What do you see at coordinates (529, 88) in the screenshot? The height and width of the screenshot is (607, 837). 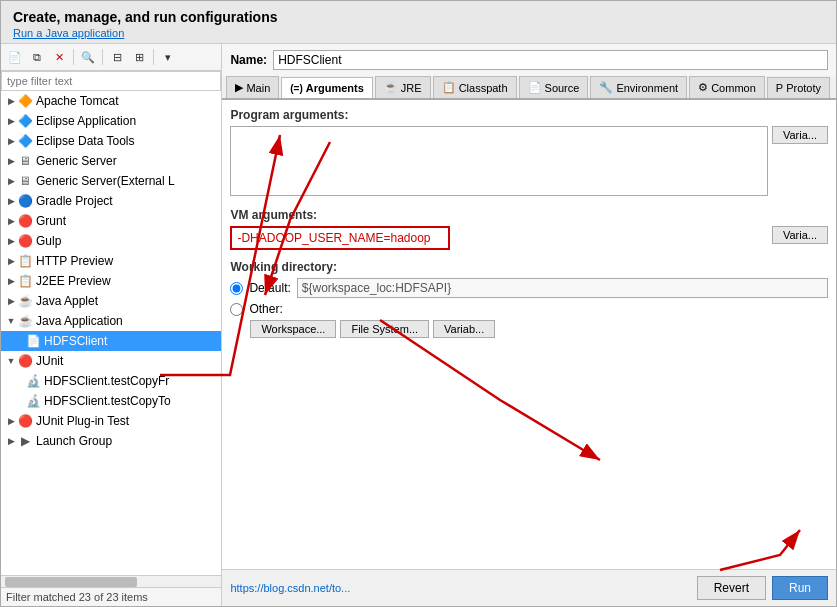 I see `tabs-bar: ▶ Main (=) Arguments ☕ JRE 📋 Classpath` at bounding box center [529, 88].